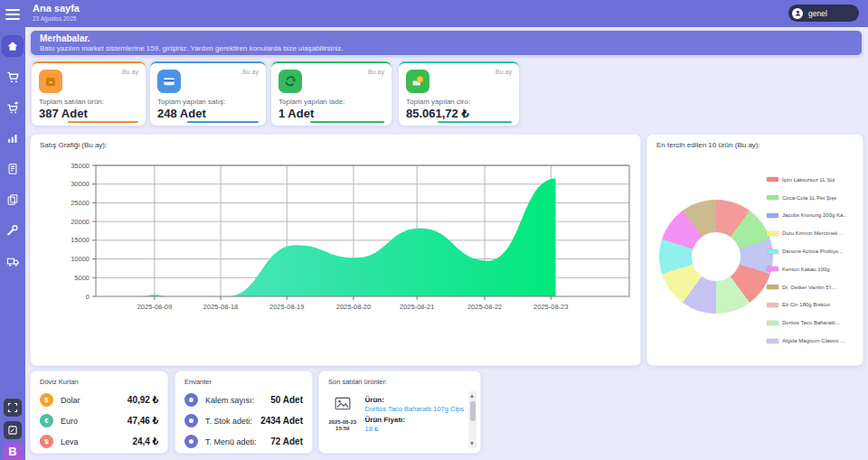  Describe the element at coordinates (395, 419) in the screenshot. I see `last-sold-item: 2025-08-23 15:59 Ürün: Doritos Taco Baha…` at that location.